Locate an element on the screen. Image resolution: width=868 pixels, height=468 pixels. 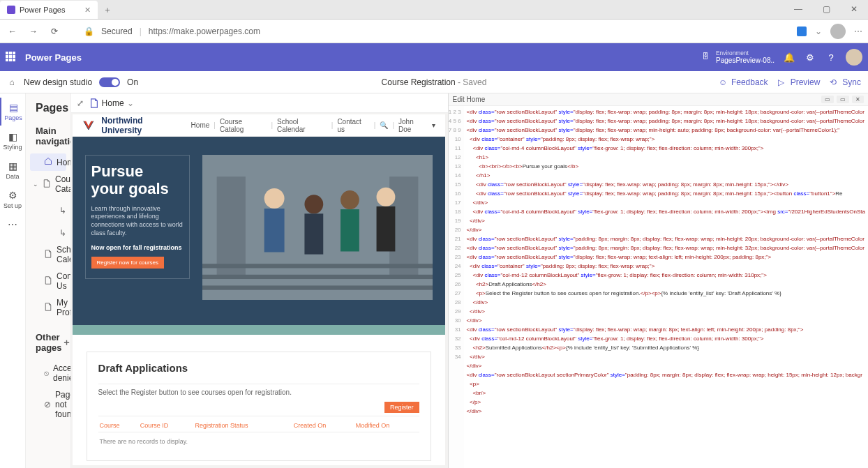
tab-title: Power Pages is located at coordinates (42, 10).